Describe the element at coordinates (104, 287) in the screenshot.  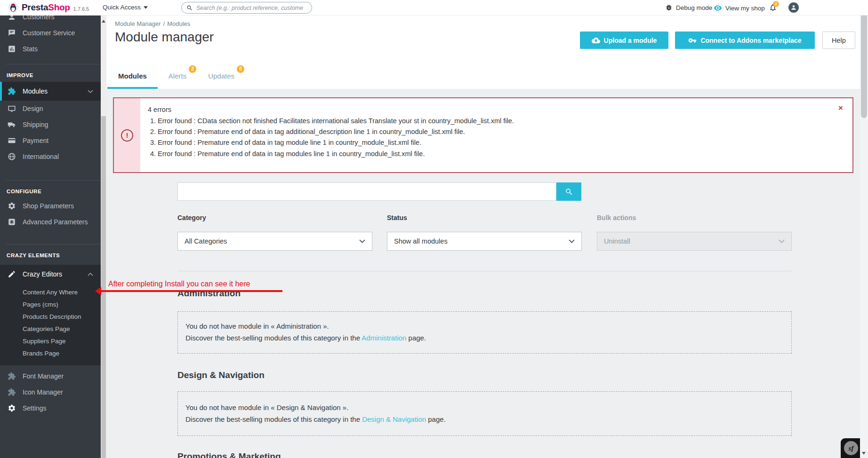
I see `sidebar-scrollbar-thumb` at that location.